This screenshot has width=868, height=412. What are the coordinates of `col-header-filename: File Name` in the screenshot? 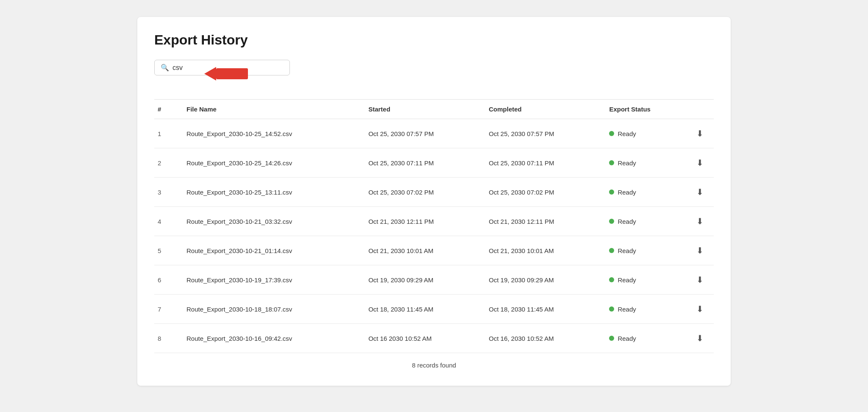 It's located at (270, 109).